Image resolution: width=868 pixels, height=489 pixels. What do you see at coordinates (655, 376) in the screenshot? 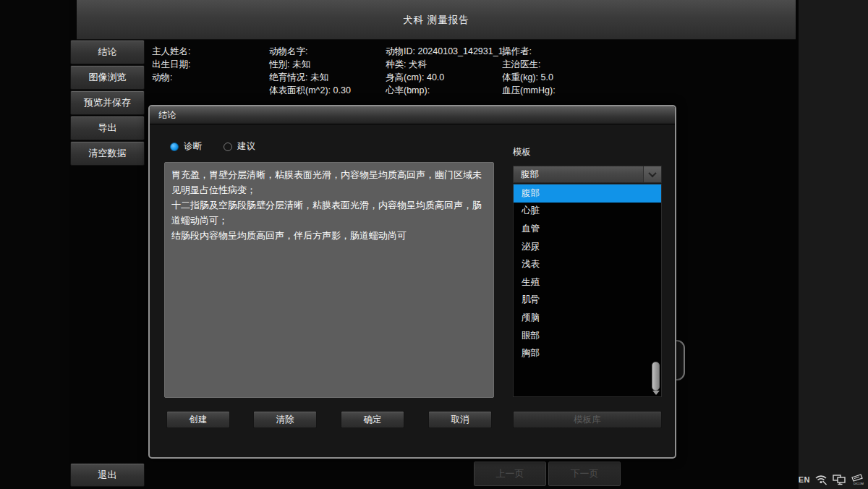
I see `scrollbar-thumb` at bounding box center [655, 376].